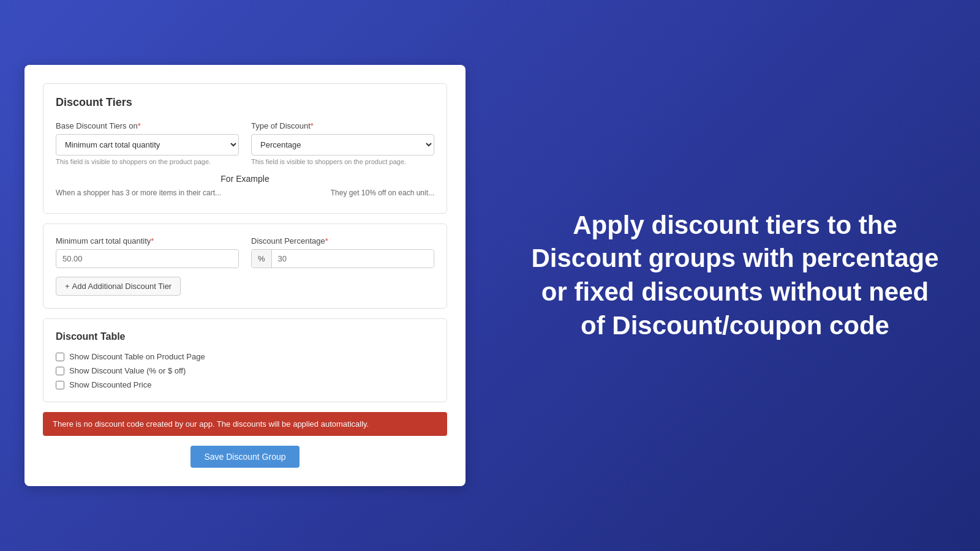 This screenshot has height=551, width=980. What do you see at coordinates (343, 126) in the screenshot?
I see `type-of-discount-label: Type of Discount*` at bounding box center [343, 126].